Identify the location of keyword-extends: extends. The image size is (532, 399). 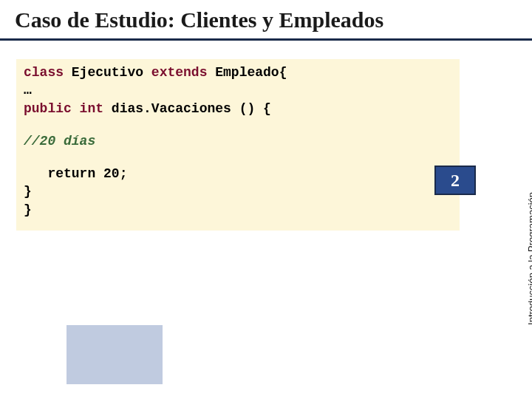
(179, 72).